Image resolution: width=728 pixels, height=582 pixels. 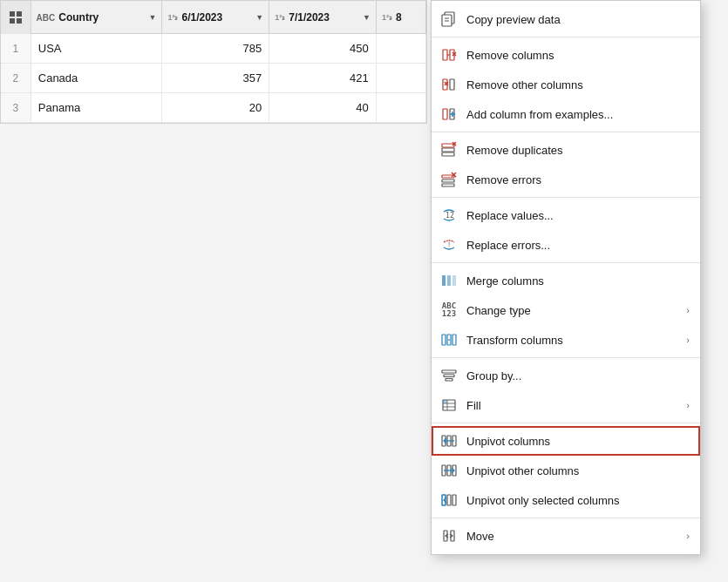 I want to click on menu-item-unpivot-selected-columns: Unpivot only selected columns, so click(x=566, y=500).